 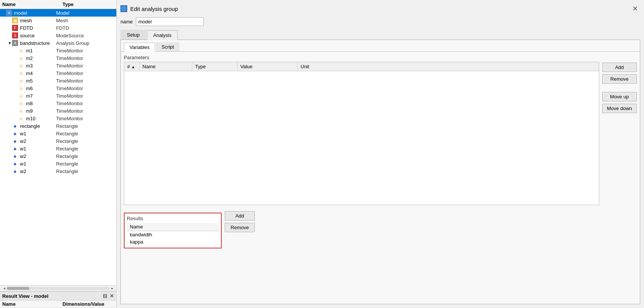 What do you see at coordinates (173, 235) in the screenshot?
I see `result-row: bandwidth` at bounding box center [173, 235].